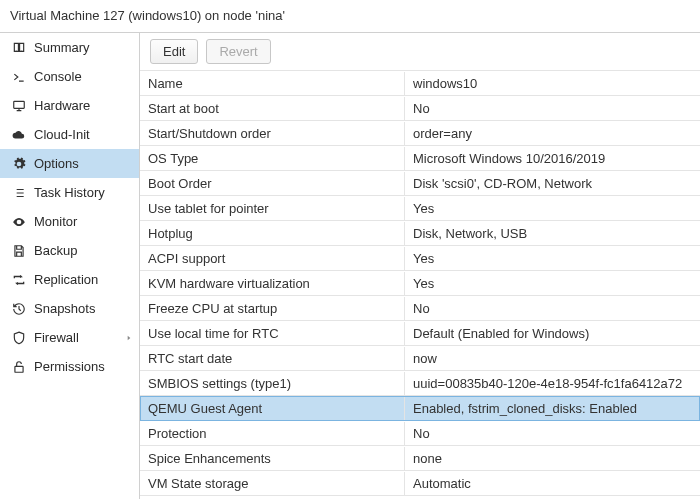  What do you see at coordinates (70, 366) in the screenshot?
I see `sidebar-item-permissions: Permissions` at bounding box center [70, 366].